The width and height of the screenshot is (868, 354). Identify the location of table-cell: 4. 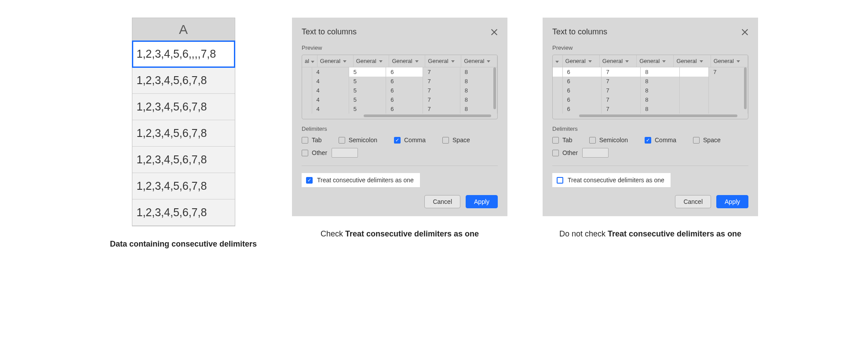
(330, 91).